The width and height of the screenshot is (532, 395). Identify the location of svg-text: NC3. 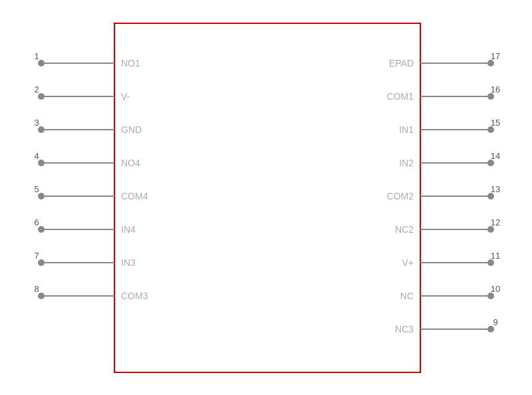
(404, 329).